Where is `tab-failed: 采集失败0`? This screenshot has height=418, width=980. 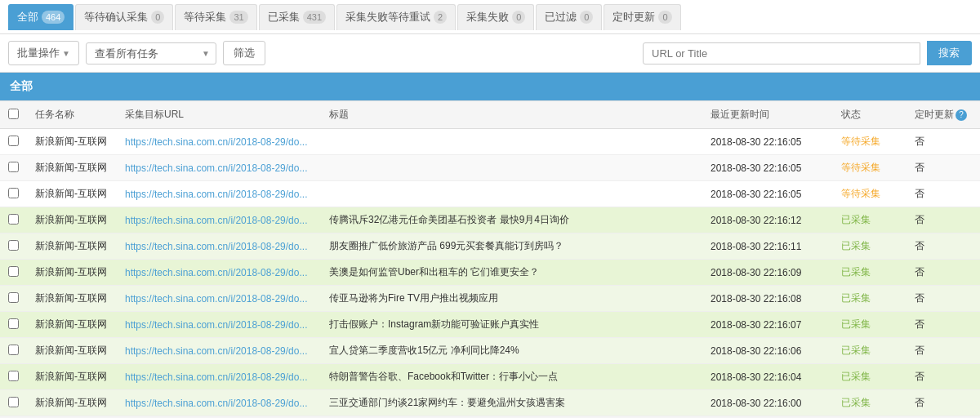
tab-failed: 采集失败0 is located at coordinates (496, 17).